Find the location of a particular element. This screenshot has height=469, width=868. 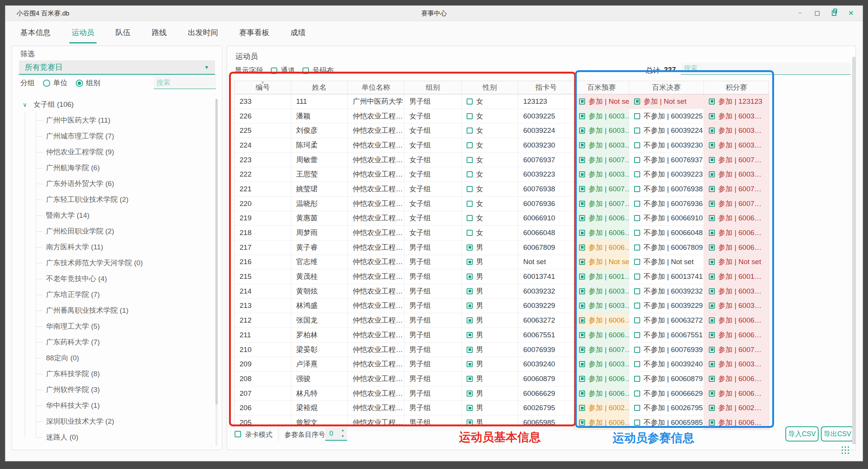

export-csv-button: 导出CSV is located at coordinates (837, 434).